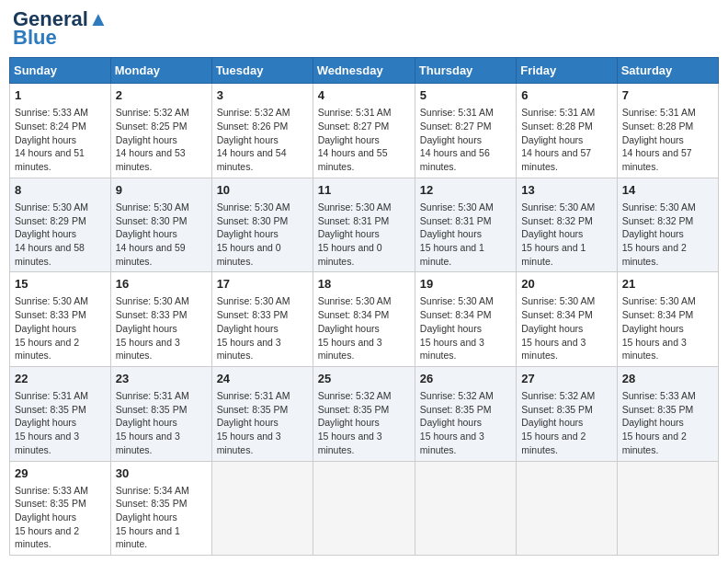 This screenshot has width=728, height=563. What do you see at coordinates (161, 131) in the screenshot?
I see `calendar-cell: 2Sunrise: 5:32 AMSunset: 8:25 PMDaylight…` at bounding box center [161, 131].